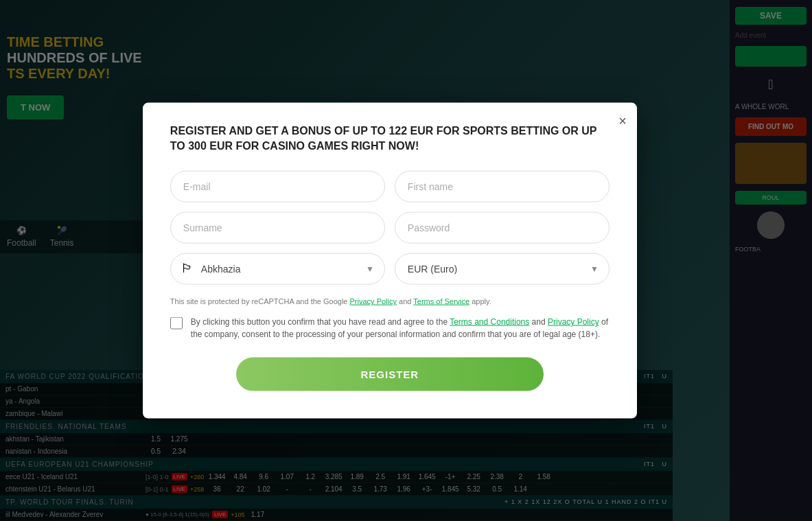 This screenshot has width=812, height=521. I want to click on email-field, so click(277, 187).